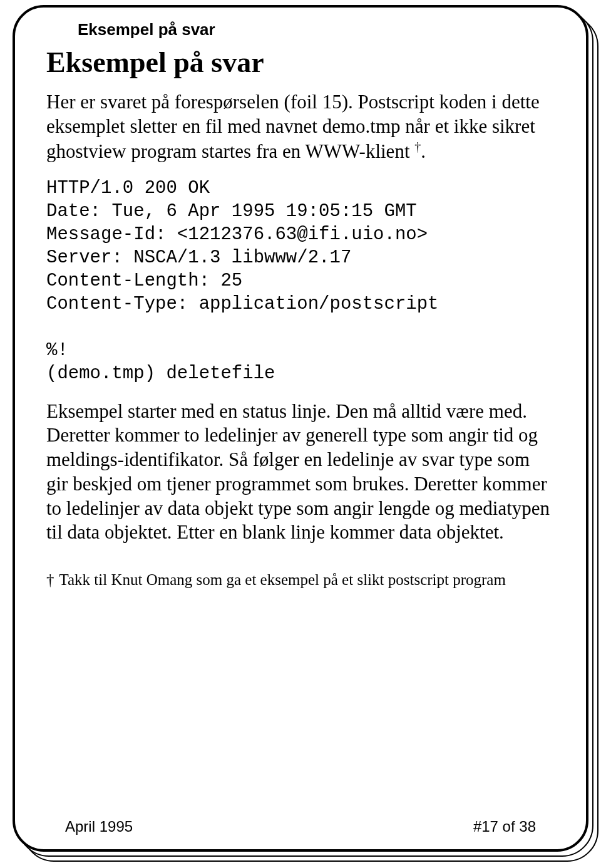  What do you see at coordinates (99, 827) in the screenshot?
I see `footer-date: April 1995` at bounding box center [99, 827].